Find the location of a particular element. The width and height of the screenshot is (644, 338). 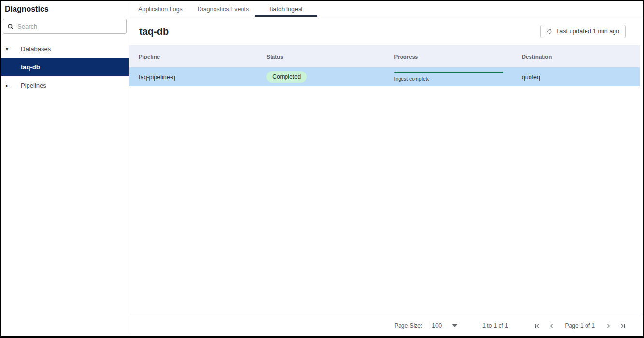

row-range-text: 1 to 1 of 1 is located at coordinates (495, 326).